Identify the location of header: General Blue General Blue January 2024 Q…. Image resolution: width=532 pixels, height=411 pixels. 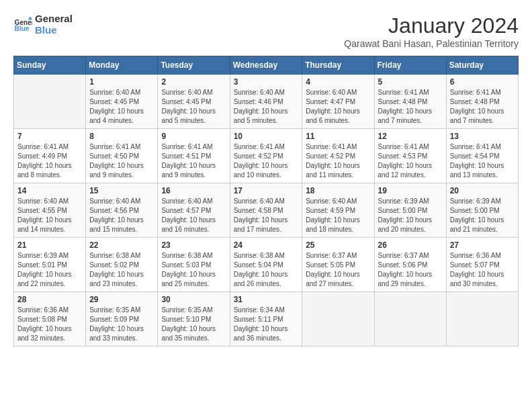
(266, 31).